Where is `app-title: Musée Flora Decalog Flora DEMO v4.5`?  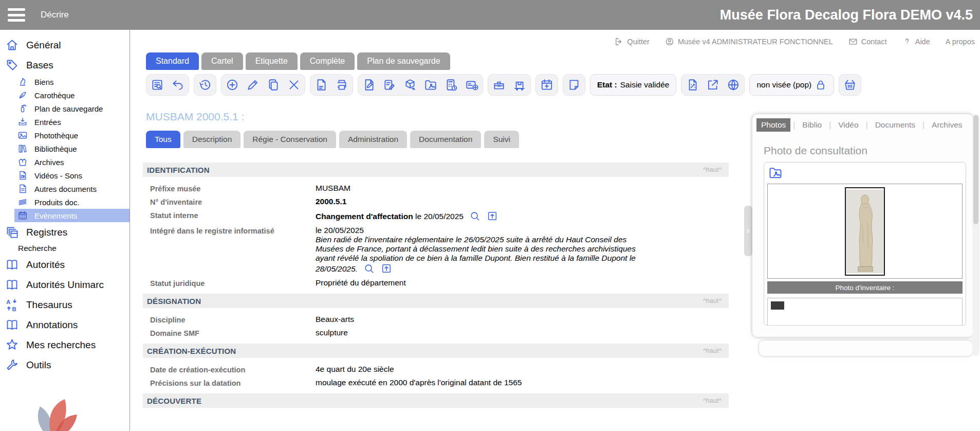 app-title: Musée Flora Decalog Flora DEMO v4.5 is located at coordinates (846, 15).